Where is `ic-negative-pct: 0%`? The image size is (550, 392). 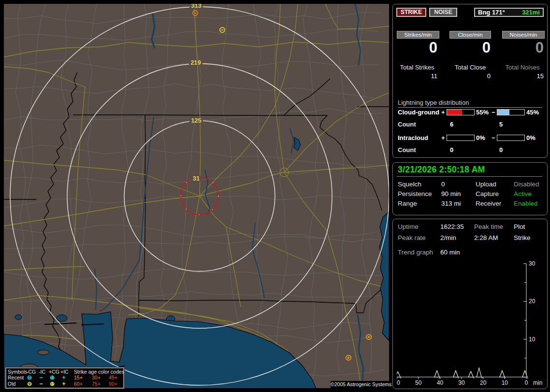
ic-negative-pct: 0% is located at coordinates (531, 138).